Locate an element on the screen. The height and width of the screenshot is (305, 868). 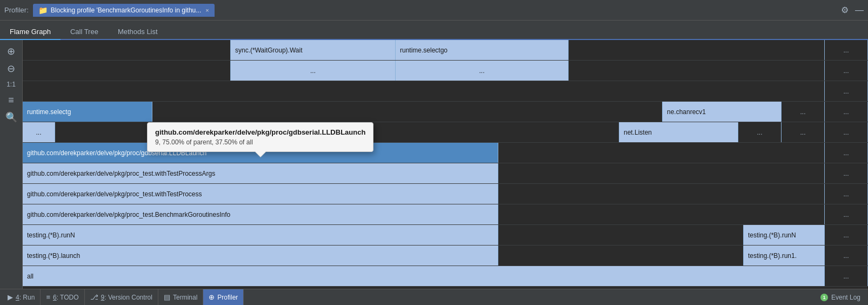
close-tab-button: × is located at coordinates (207, 10).